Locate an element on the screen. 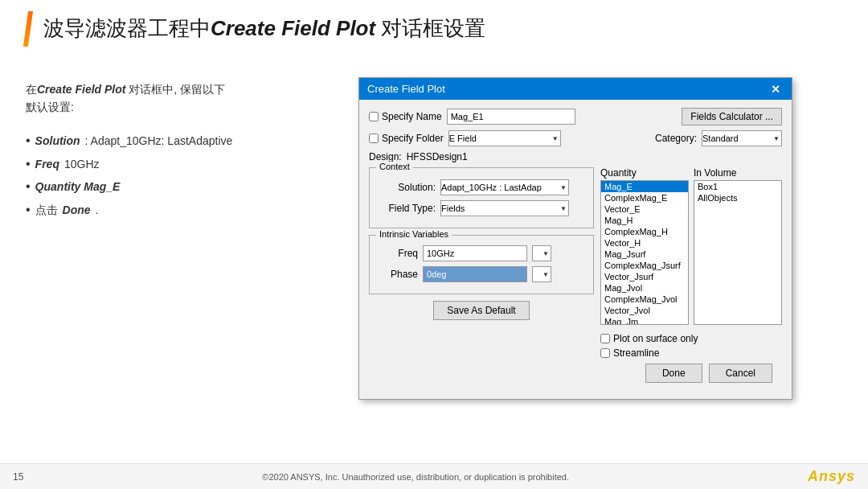 This screenshot has width=868, height=489. quantity-item: Vector_H is located at coordinates (645, 243).